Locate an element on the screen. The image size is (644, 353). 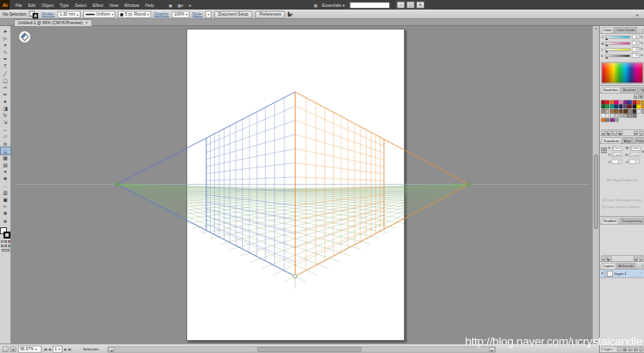
document-tab: Untitled-1 @ 66% (CMYK/Preview) × is located at coordinates (53, 23).